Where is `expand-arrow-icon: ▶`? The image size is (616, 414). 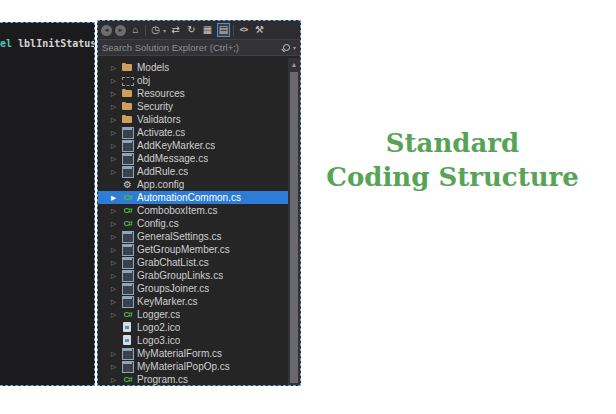 expand-arrow-icon: ▶ is located at coordinates (116, 198).